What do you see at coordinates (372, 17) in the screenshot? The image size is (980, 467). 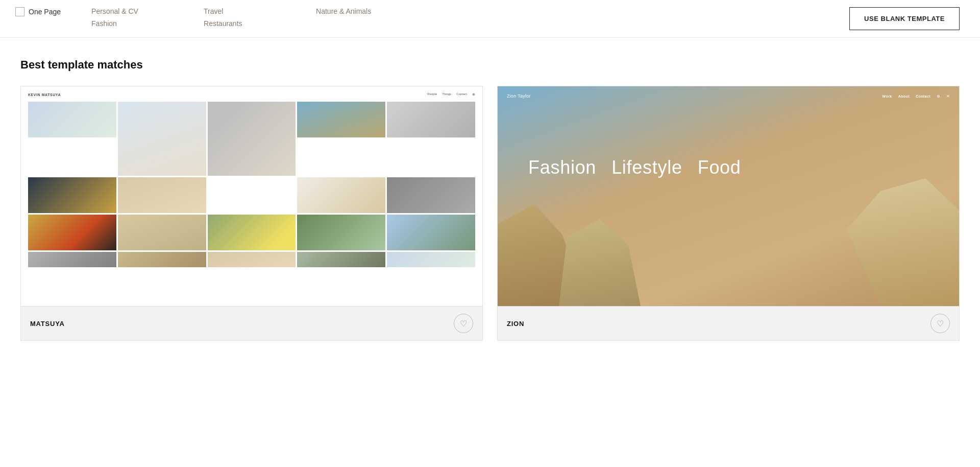 I see `nav-col-3: Nature & Animals` at bounding box center [372, 17].